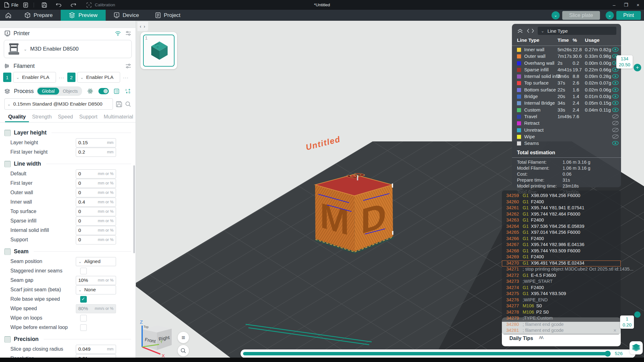 The width and height of the screenshot is (644, 362). I want to click on redo-icon, so click(73, 5).